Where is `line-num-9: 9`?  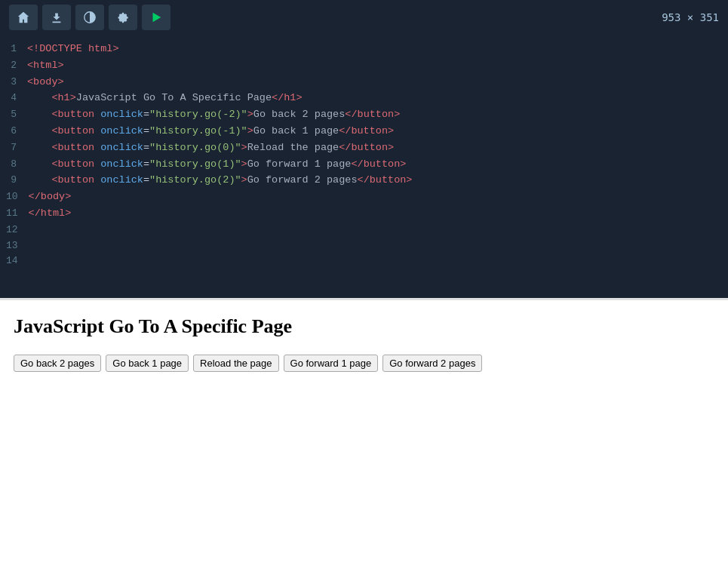
line-num-9: 9 is located at coordinates (17, 181).